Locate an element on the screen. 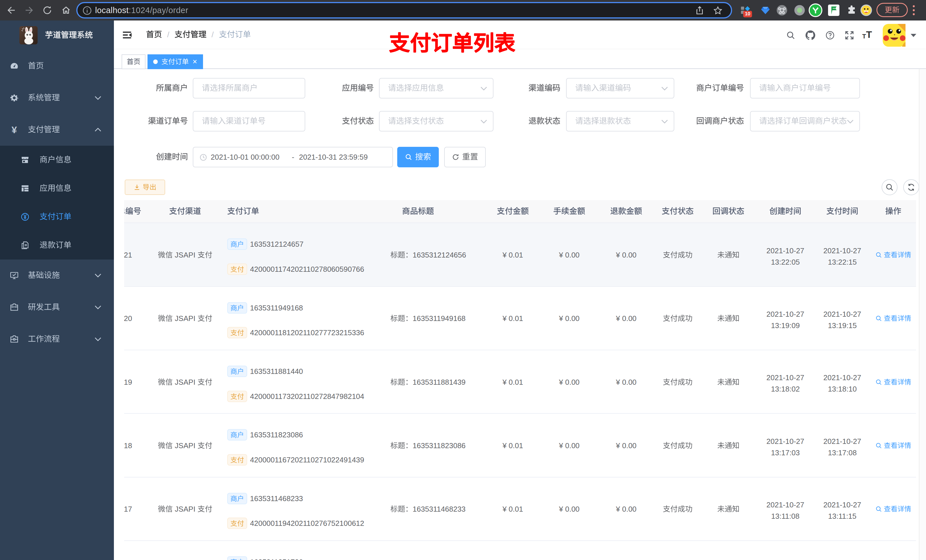 This screenshot has width=926, height=560. cell-pay-time: 13:17:08 is located at coordinates (842, 453).